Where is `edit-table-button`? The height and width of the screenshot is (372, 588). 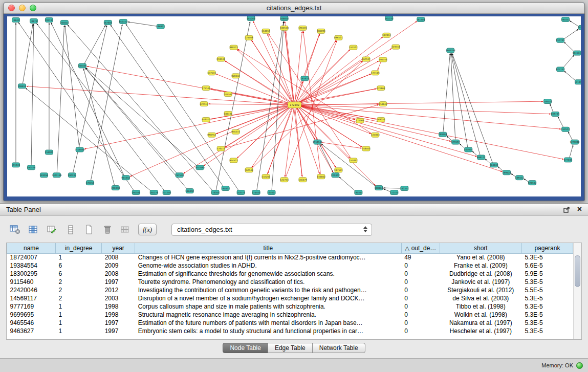 edit-table-button is located at coordinates (52, 229).